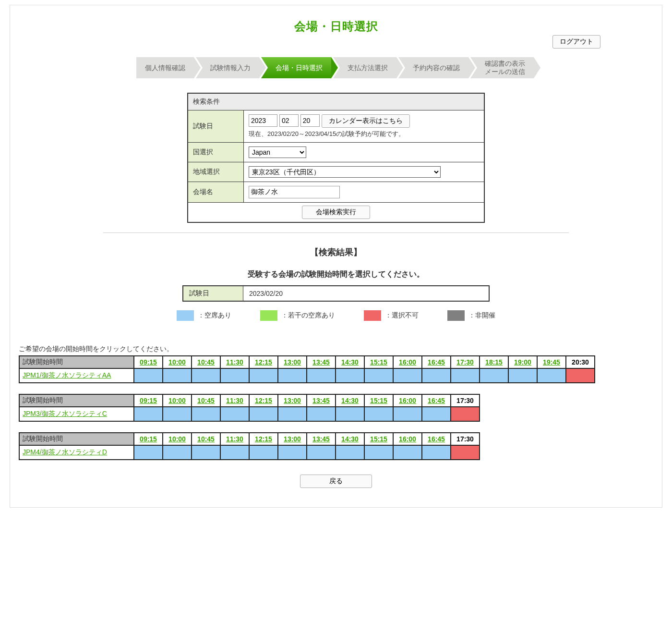  What do you see at coordinates (336, 481) in the screenshot?
I see `back-button: 戻る` at bounding box center [336, 481].